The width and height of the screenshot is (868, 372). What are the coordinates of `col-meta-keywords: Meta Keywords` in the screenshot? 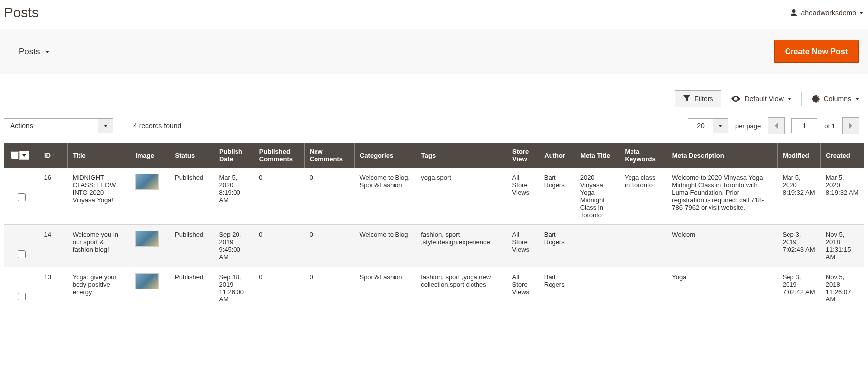 It's located at (643, 155).